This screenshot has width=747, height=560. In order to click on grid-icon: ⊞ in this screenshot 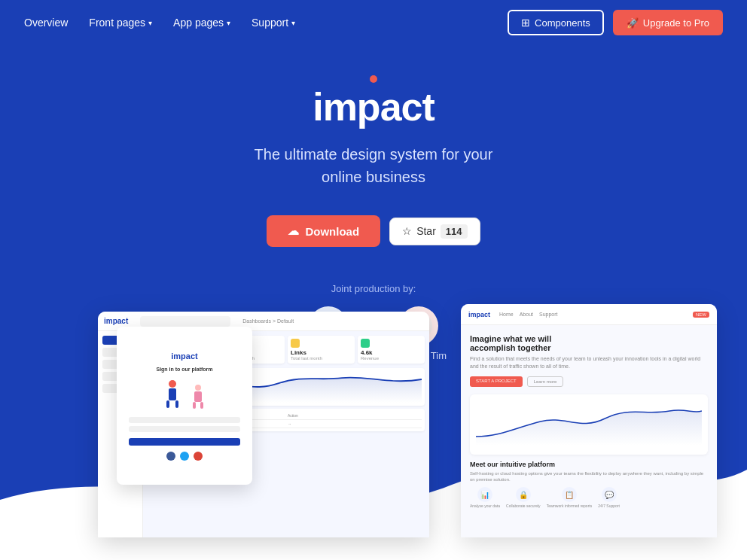, I will do `click(526, 23)`.